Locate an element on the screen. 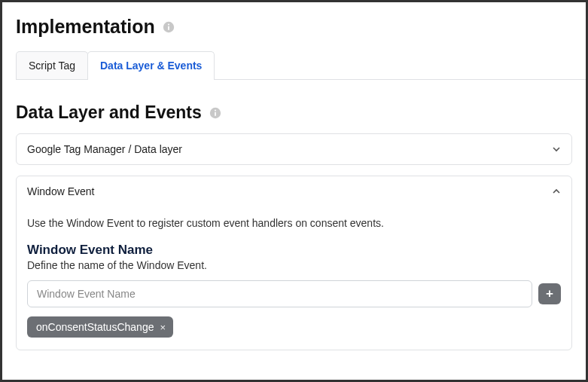 This screenshot has width=588, height=382. chip-label: onConsentStatusChange is located at coordinates (95, 327).